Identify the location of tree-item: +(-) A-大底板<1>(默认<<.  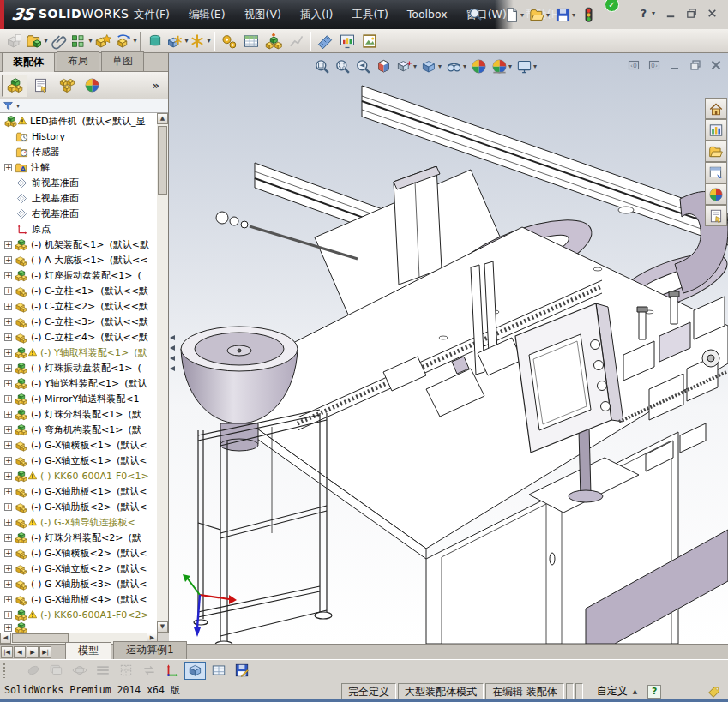
(79, 260).